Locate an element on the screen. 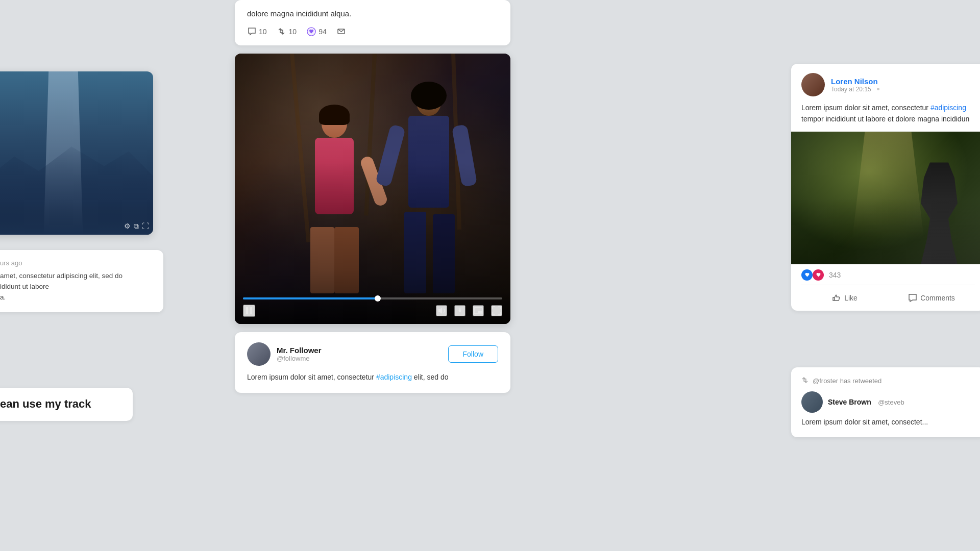  progress-fill is located at coordinates (310, 298).